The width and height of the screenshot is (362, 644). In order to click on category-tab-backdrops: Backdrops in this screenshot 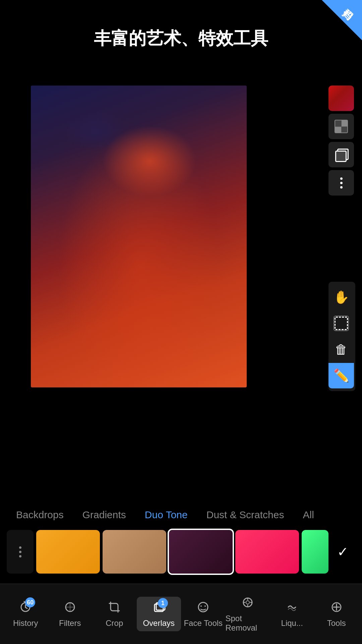, I will do `click(40, 515)`.